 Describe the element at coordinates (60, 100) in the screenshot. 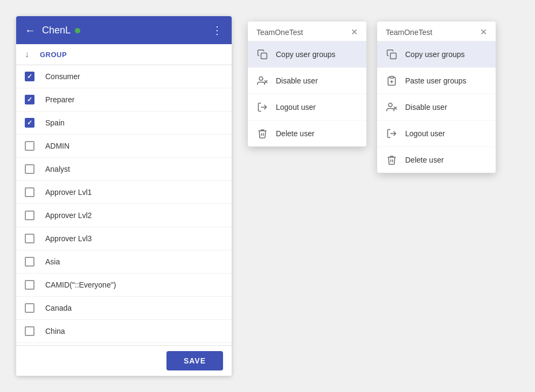

I see `group-name-label: Preparer` at that location.